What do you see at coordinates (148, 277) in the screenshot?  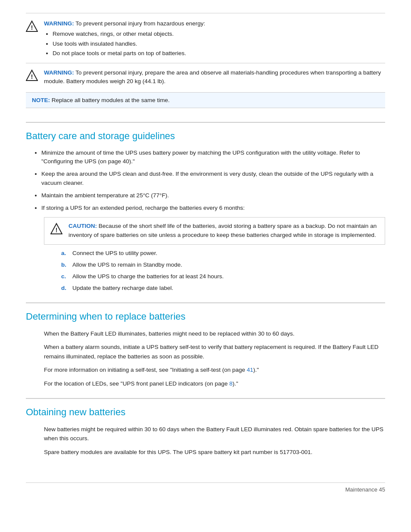 I see `step-text-c: Allow the UPS to charge the batteries fo…` at bounding box center [148, 277].